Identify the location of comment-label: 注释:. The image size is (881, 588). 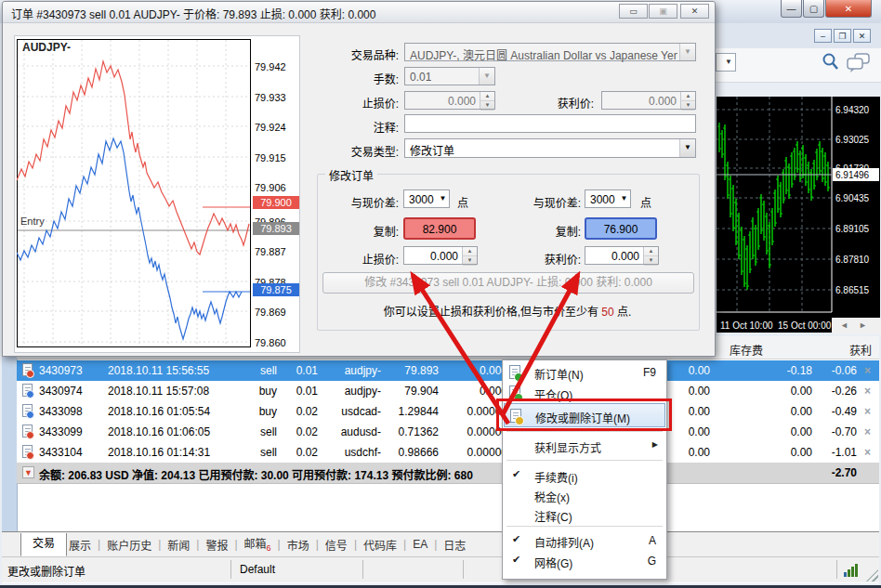
(358, 126).